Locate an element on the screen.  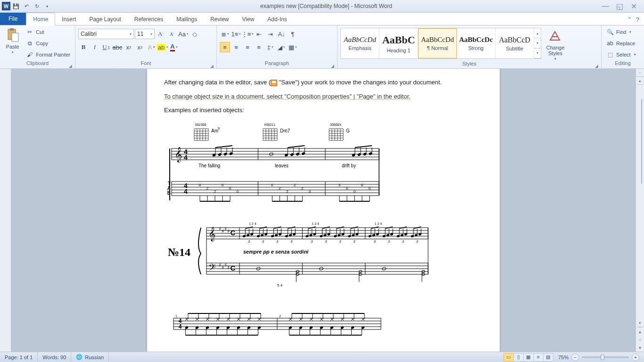
status-words: Words: 90 is located at coordinates (55, 357).